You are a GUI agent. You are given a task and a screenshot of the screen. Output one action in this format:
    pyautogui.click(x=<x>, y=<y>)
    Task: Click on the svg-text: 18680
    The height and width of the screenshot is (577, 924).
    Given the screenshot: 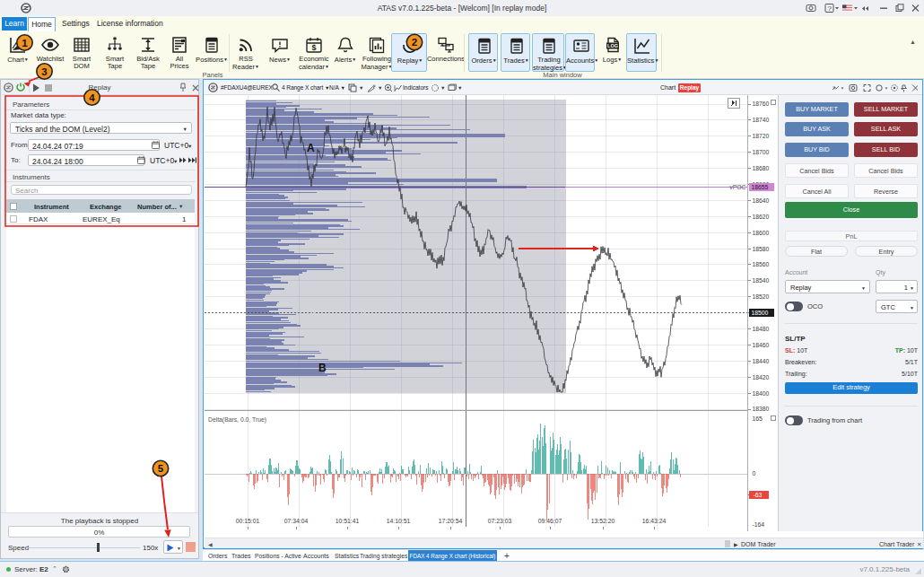 What is the action you would take?
    pyautogui.click(x=761, y=169)
    